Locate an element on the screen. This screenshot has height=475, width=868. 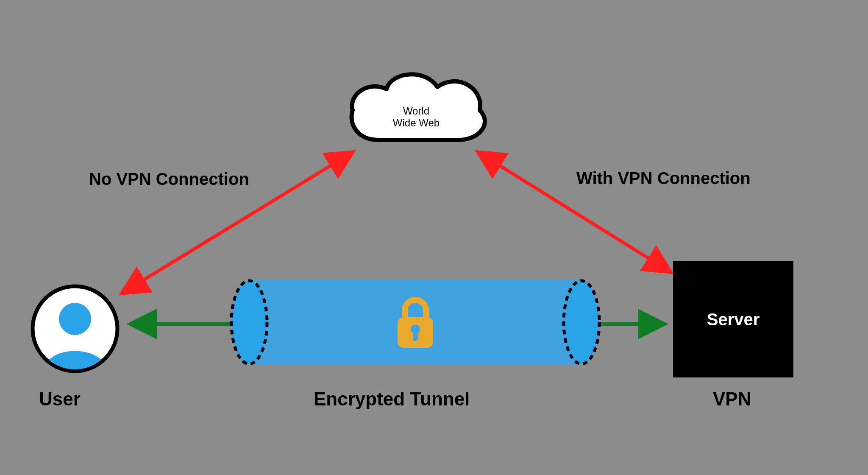
server-label: Server is located at coordinates (733, 320).